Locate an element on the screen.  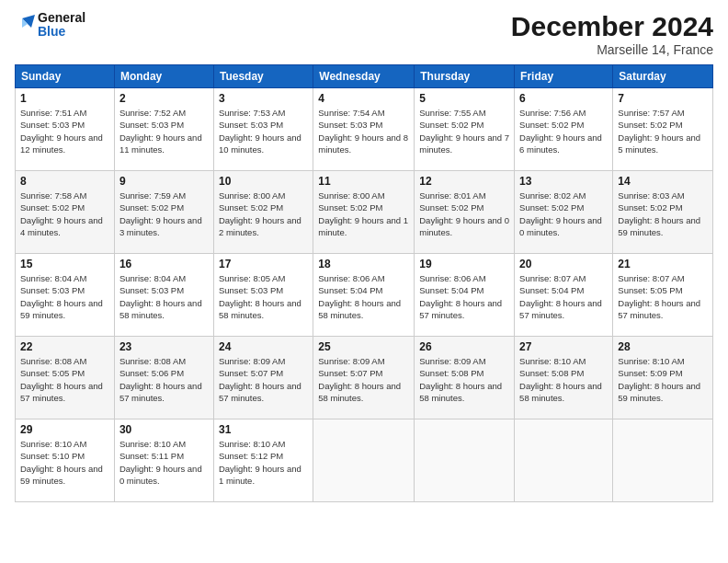
calendar-cell: 20Sunrise: 8:07 AMSunset: 5:04 PMDayligh… is located at coordinates (564, 295).